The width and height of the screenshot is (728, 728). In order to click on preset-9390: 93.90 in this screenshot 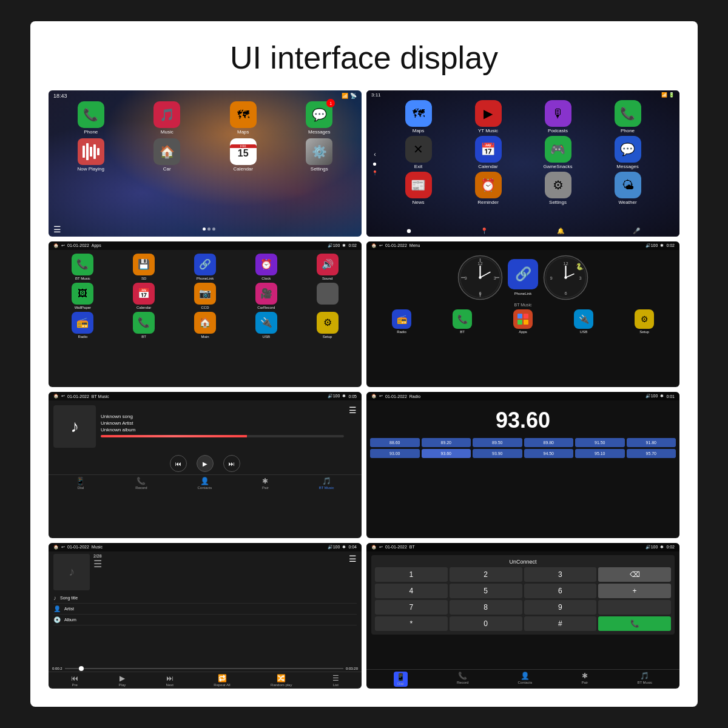, I will do `click(497, 454)`.